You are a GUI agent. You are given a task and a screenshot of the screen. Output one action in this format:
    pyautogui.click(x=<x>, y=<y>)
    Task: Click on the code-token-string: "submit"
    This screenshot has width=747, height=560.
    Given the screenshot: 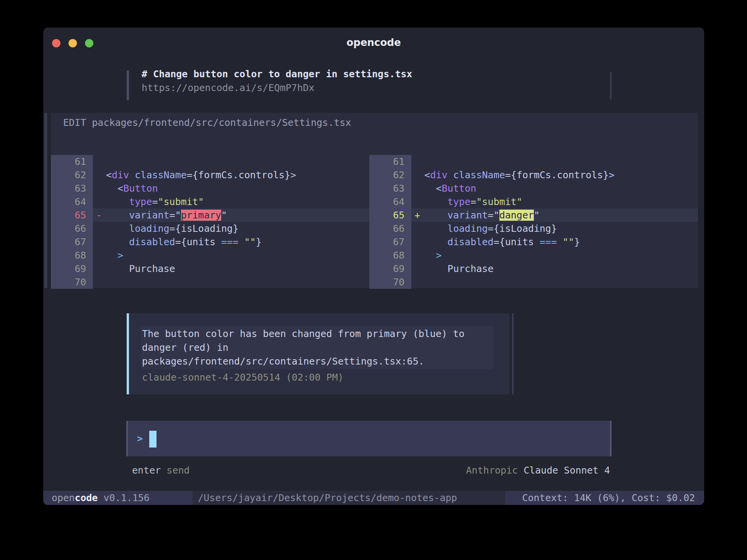 What is the action you would take?
    pyautogui.click(x=181, y=202)
    